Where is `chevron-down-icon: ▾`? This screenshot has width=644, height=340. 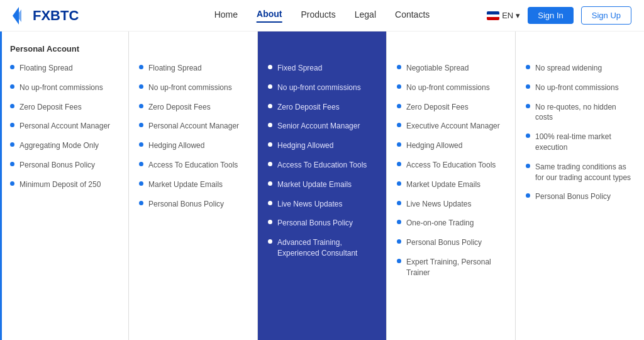 chevron-down-icon: ▾ is located at coordinates (518, 15).